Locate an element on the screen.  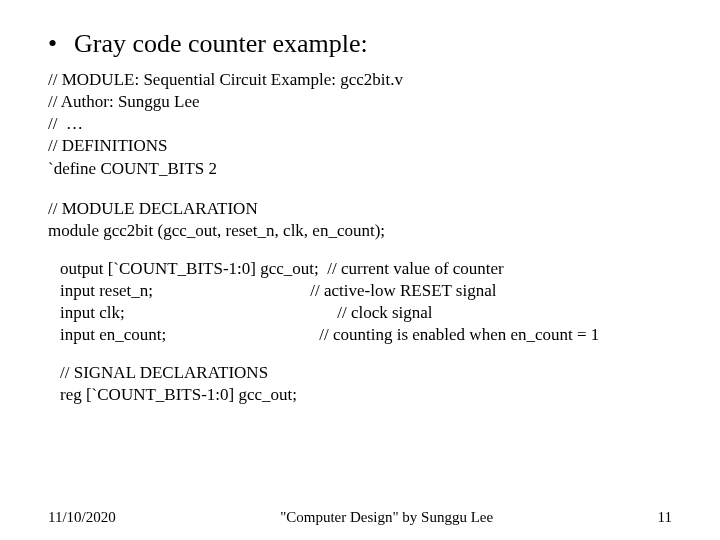
slide-title-line: • Gray code counter example: is located at coordinates (360, 44).